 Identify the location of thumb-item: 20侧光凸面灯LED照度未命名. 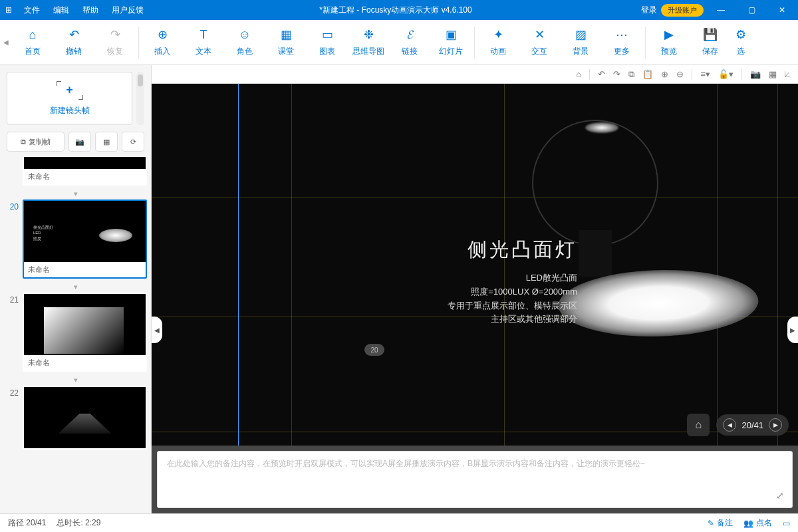
(76, 239).